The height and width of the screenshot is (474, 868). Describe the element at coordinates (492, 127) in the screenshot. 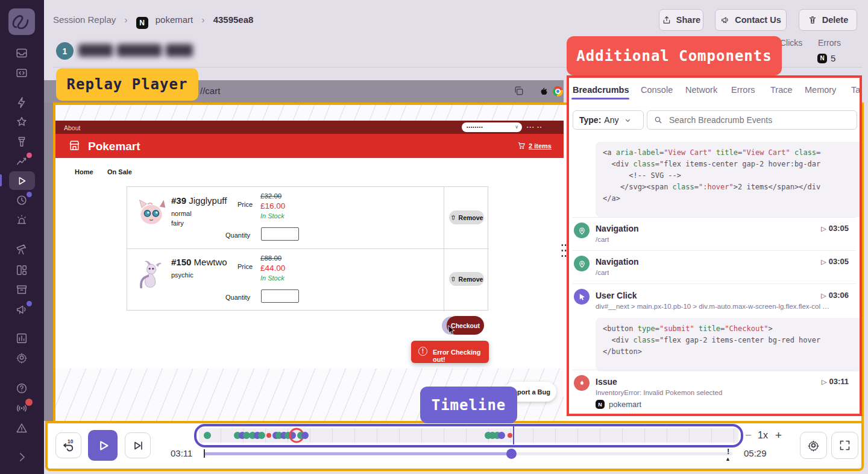

I see `masked-select: •••••••• ∨` at that location.